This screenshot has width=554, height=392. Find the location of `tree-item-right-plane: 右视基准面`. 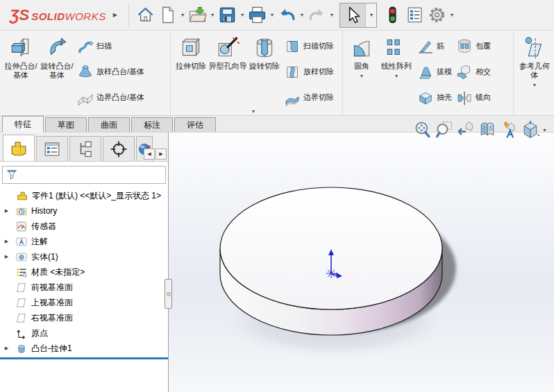

tree-item-right-plane: 右视基准面 is located at coordinates (84, 318).